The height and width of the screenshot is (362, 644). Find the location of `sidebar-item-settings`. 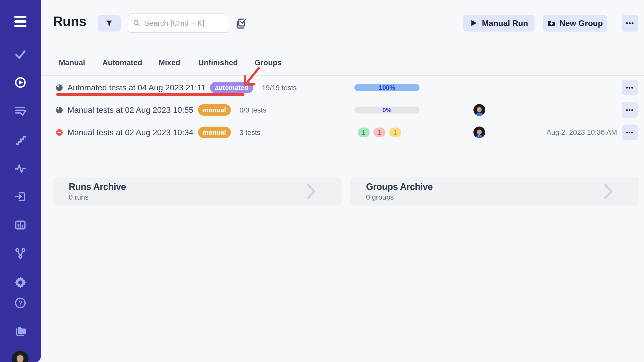

sidebar-item-settings is located at coordinates (20, 282).